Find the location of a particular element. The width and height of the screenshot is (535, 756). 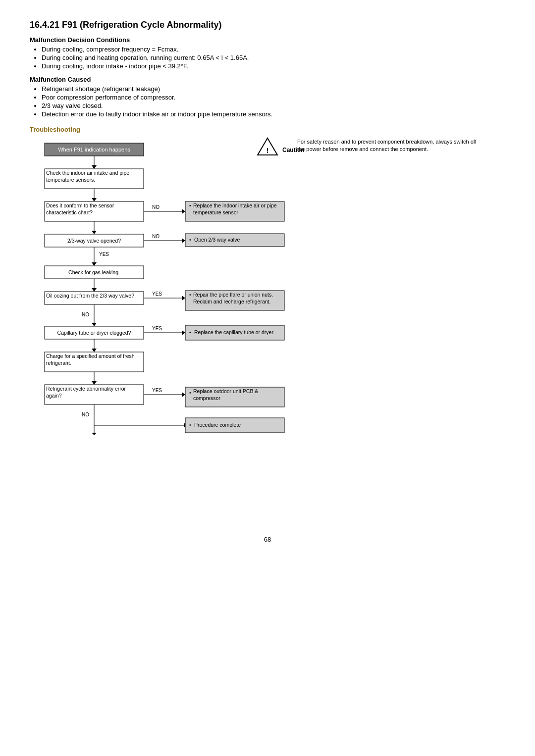

malfunction-caused-item-2: Poor compression performance of compress… is located at coordinates (273, 97).